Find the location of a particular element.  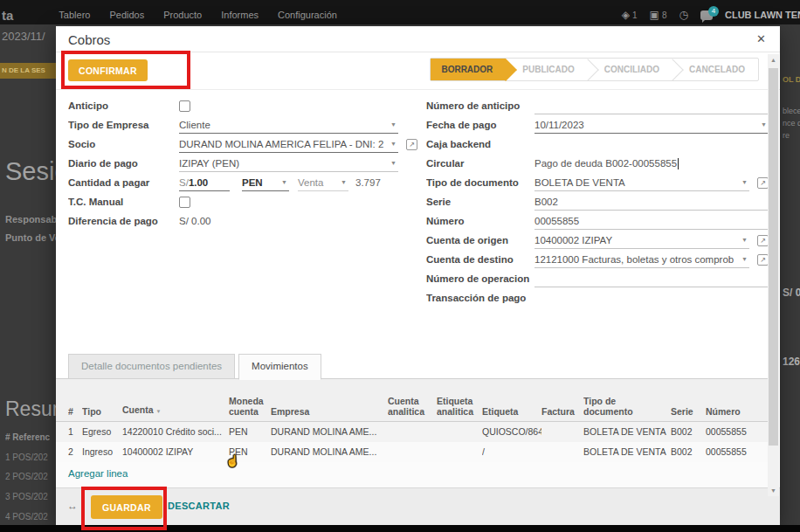

col-cuenta-analitica: Cuenta analitica is located at coordinates (412, 409).